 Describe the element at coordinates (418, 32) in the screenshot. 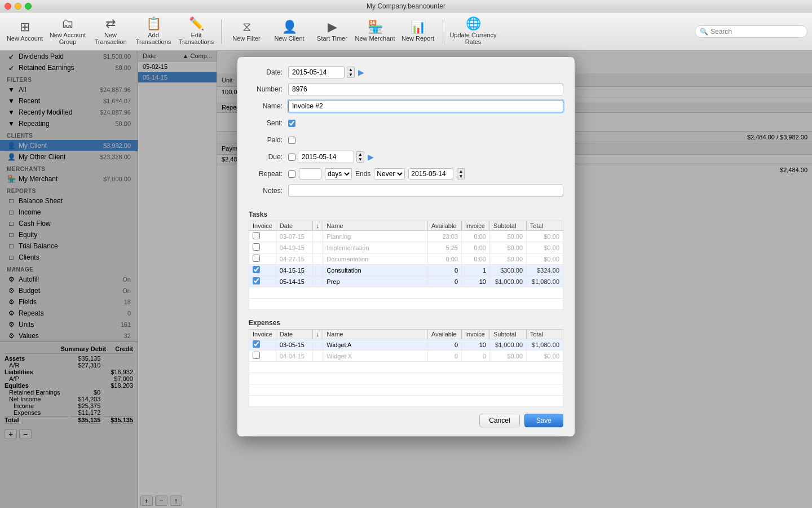

I see `new-report-button: 📊 New Report` at that location.